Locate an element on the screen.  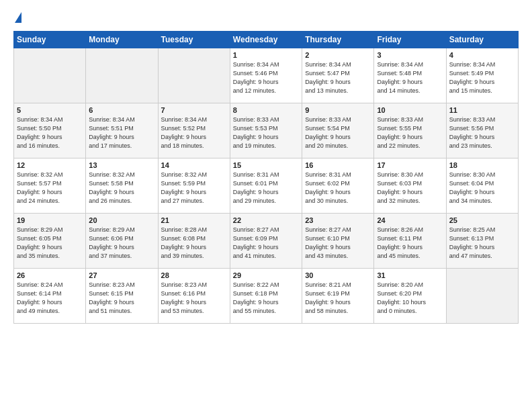
week-row-1: 1Sunrise: 8:34 AM Sunset: 5:46 PM Daylig… is located at coordinates (266, 76).